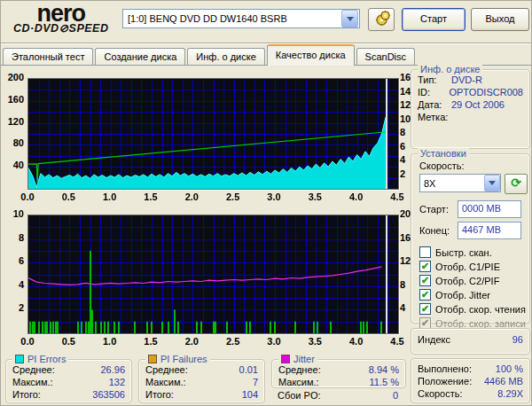  What do you see at coordinates (241, 19) in the screenshot?
I see `drive-select: [1:0] BENQ DVD DD DW1640 BSRB` at bounding box center [241, 19].